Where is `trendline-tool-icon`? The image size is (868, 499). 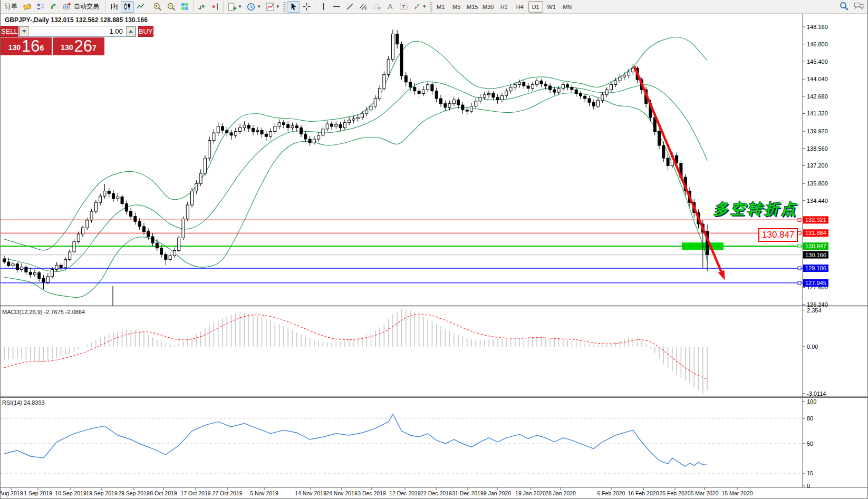
trendline-tool-icon is located at coordinates (350, 7).